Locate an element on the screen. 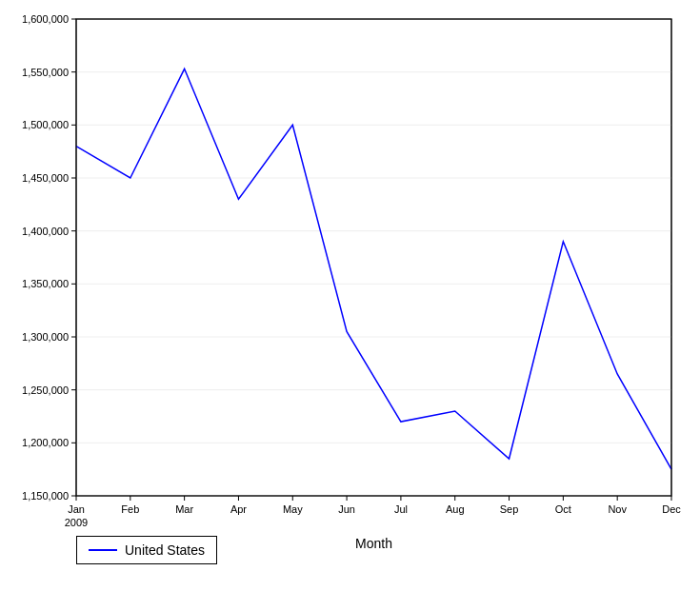 Image resolution: width=700 pixels, height=591 pixels. svg-text: 1,300,000 is located at coordinates (46, 337).